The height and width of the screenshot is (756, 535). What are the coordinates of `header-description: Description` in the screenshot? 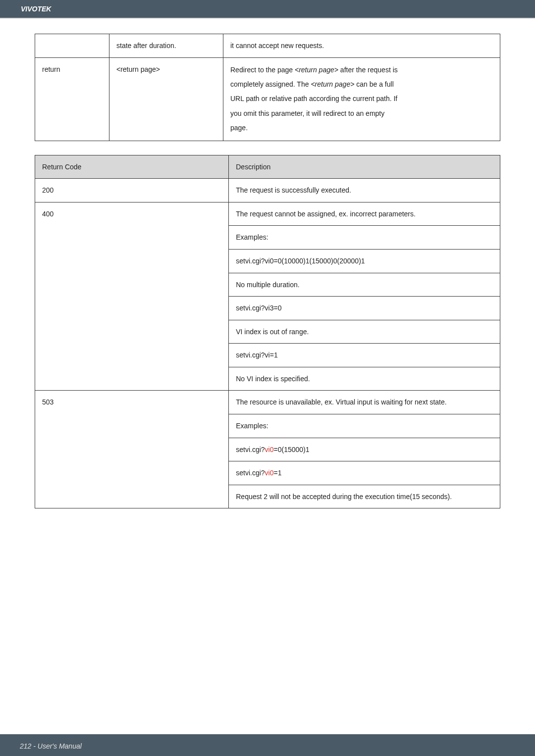 It's located at (365, 167).